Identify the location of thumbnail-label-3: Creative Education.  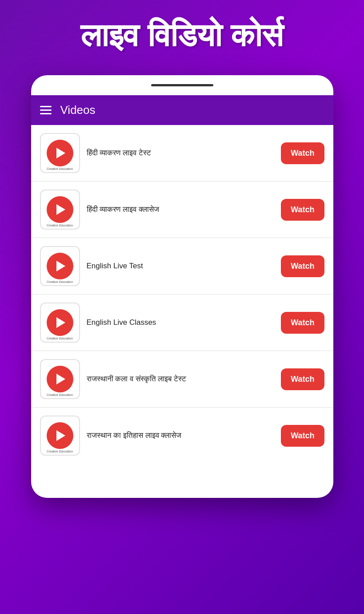
(60, 282).